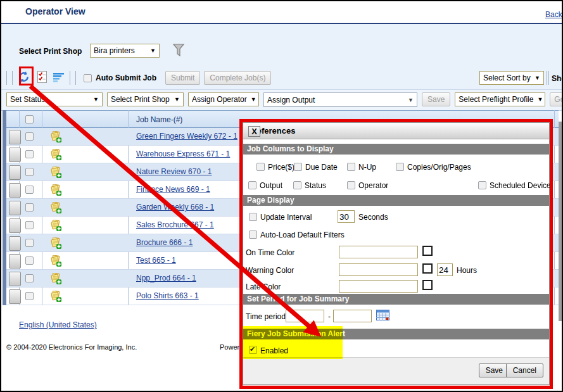 This screenshot has width=563, height=392. What do you see at coordinates (255, 132) in the screenshot?
I see `close-icon: X` at bounding box center [255, 132].